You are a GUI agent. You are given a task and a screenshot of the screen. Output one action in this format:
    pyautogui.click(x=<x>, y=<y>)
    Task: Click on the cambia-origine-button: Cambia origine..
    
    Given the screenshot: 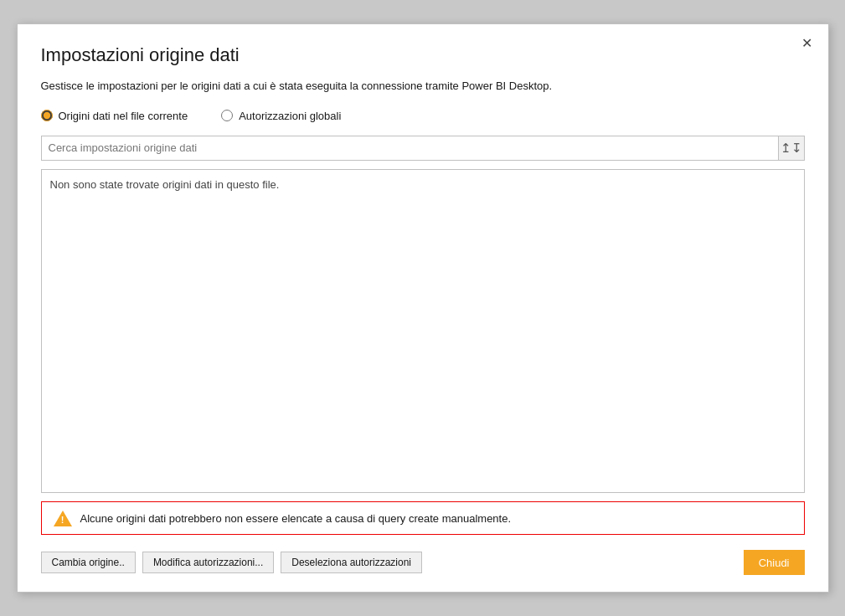 What is the action you would take?
    pyautogui.click(x=89, y=562)
    